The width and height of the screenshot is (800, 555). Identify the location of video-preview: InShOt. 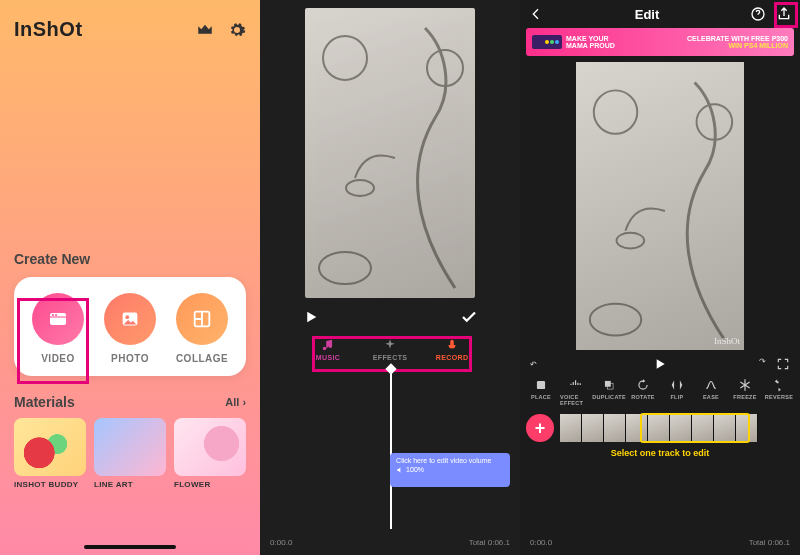
(660, 206).